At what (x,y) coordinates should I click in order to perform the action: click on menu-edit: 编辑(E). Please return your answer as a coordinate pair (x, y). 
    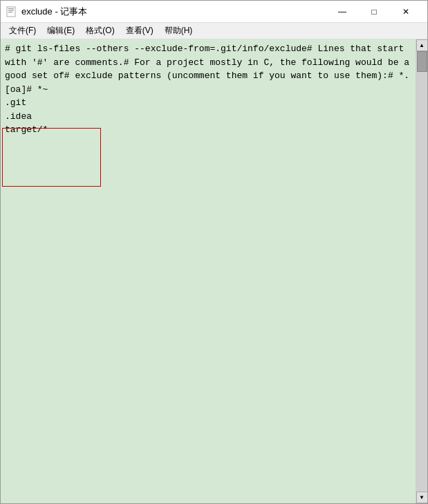
    Looking at the image, I should click on (61, 30).